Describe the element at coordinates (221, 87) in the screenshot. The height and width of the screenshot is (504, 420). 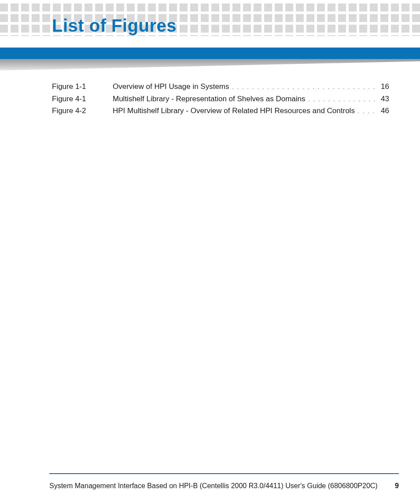
I see `list-item: Figure 1-1 Overview of HPI Usage in Syst…` at that location.